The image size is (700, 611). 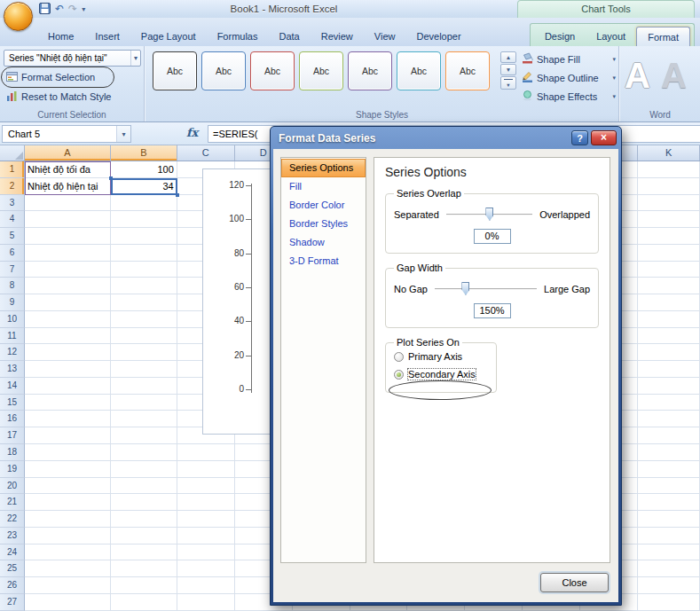 I want to click on cell-K22, so click(x=669, y=520).